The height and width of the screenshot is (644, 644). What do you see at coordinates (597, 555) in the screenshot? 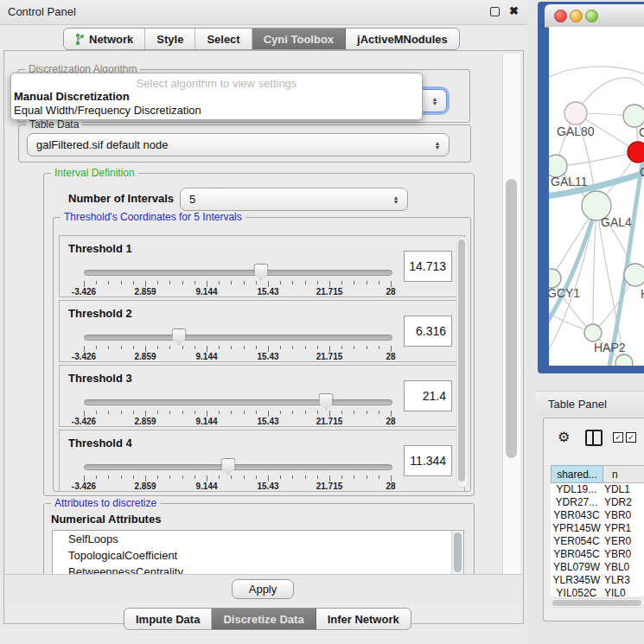
I see `table-row: YBR045CYBR0` at bounding box center [597, 555].